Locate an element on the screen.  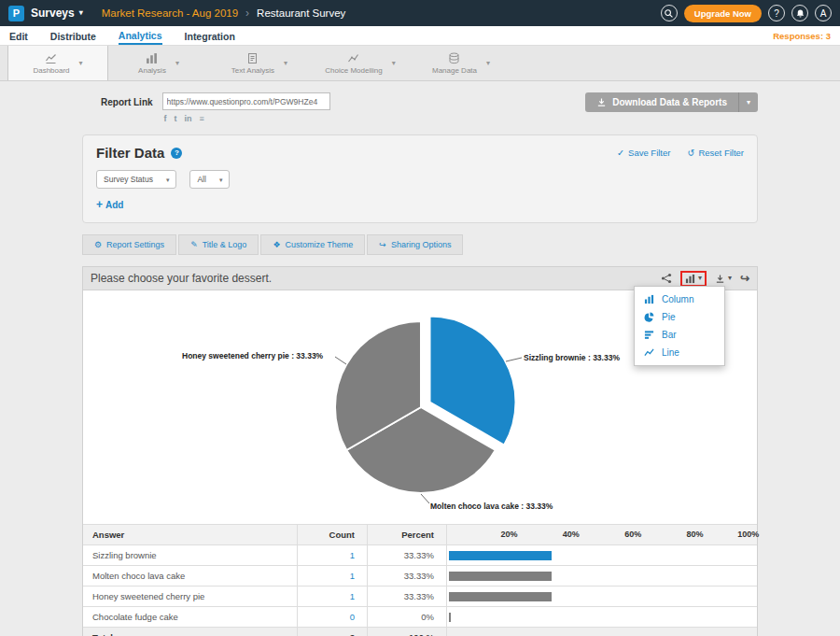
menu-item-line: Line is located at coordinates (679, 353).